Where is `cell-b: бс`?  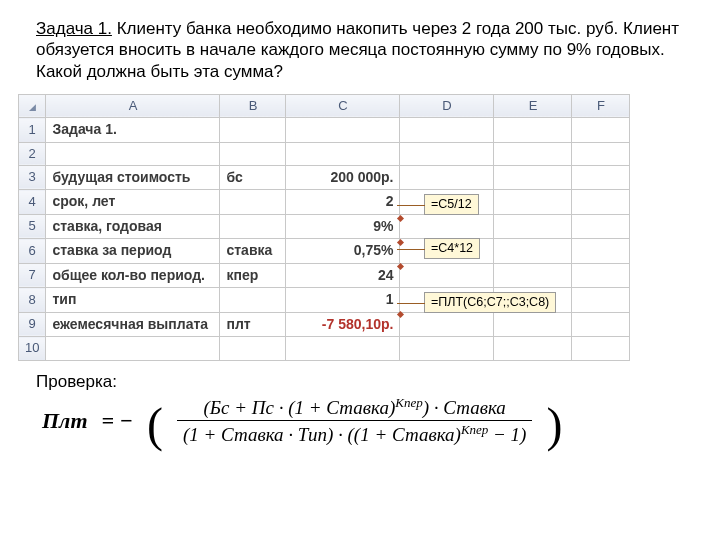 cell-b: бс is located at coordinates (253, 178).